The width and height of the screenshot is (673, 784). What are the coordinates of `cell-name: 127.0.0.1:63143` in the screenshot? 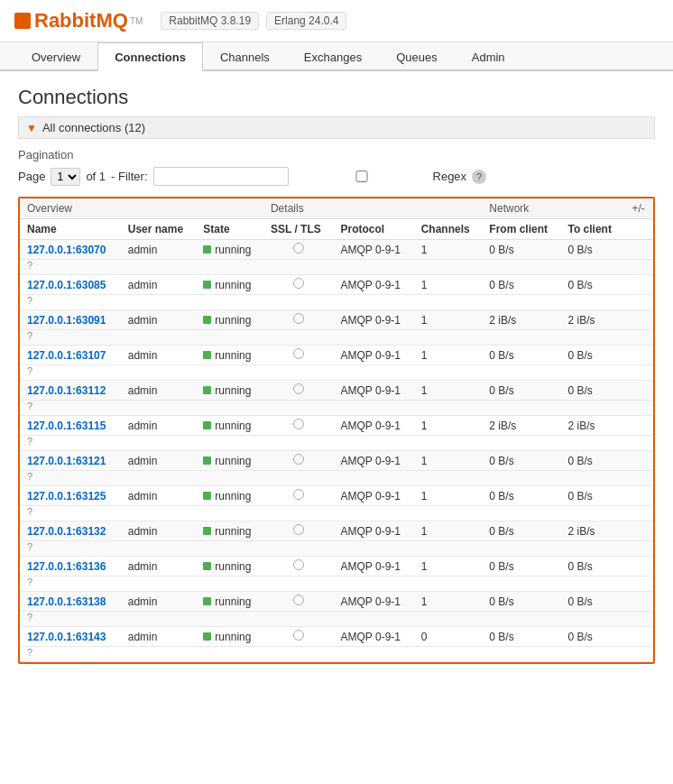 It's located at (70, 637).